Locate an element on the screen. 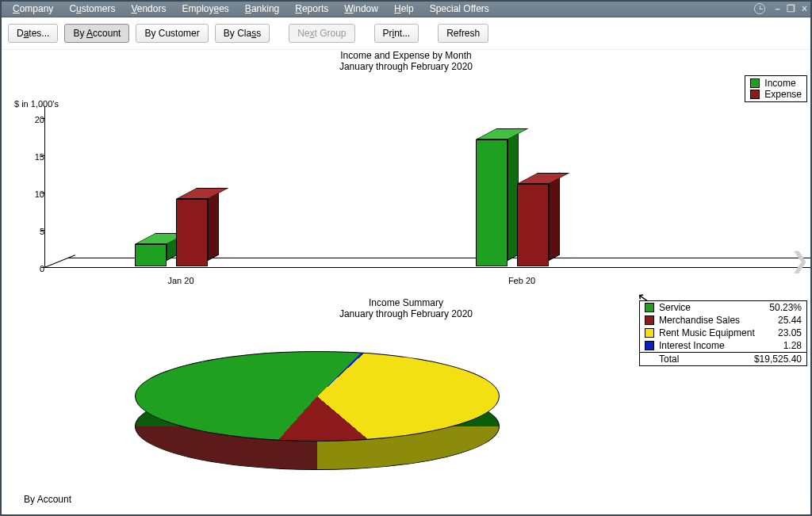 This screenshot has height=516, width=812. pie-total-value: $19,525.40 is located at coordinates (778, 359).